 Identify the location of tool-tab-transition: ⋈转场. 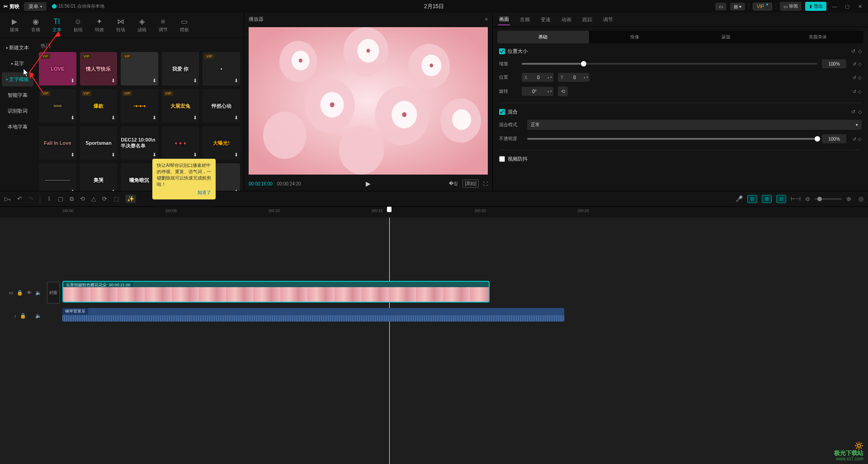
(120, 25).